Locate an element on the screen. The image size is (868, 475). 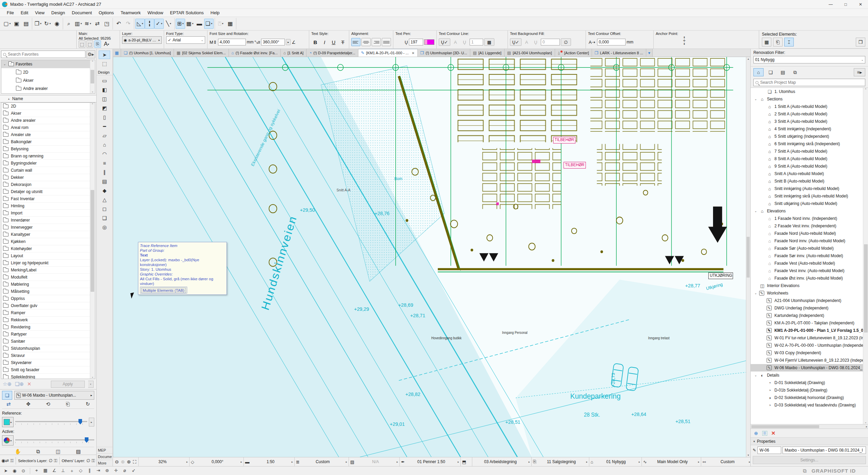
favorites-folder-row: Oppriss is located at coordinates (48, 299).